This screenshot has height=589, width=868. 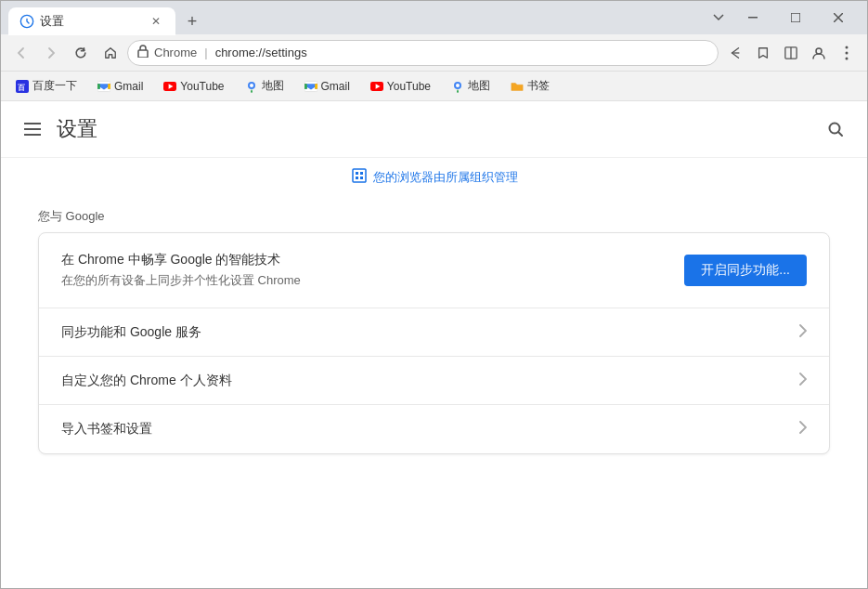 I want to click on bookmark-maps-2-label: 地图, so click(x=479, y=85).